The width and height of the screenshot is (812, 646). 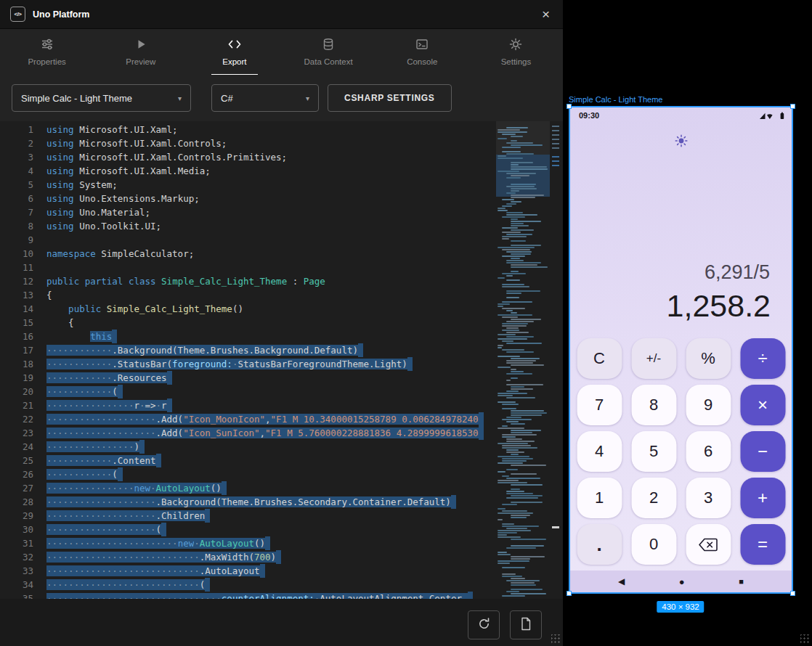 What do you see at coordinates (389, 98) in the screenshot?
I see `csharp-settings-button: CSHARP SETTINGS` at bounding box center [389, 98].